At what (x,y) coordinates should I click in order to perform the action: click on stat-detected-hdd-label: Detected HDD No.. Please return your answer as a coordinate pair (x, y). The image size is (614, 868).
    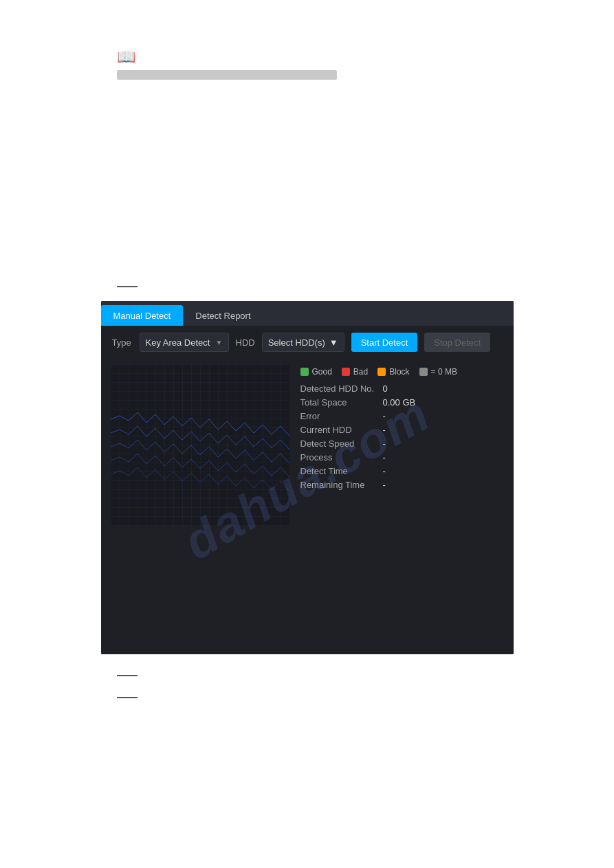
    Looking at the image, I should click on (342, 389).